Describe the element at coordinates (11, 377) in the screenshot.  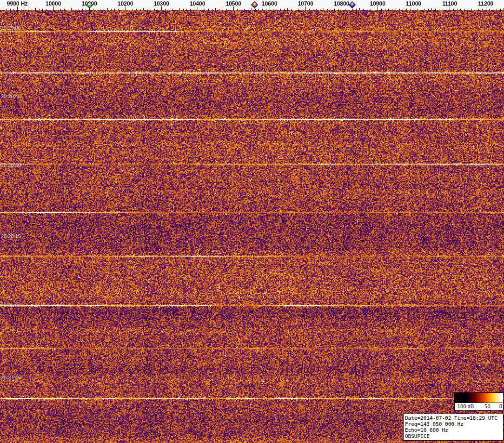
I see `time-tick-label: 20:27:45` at that location.